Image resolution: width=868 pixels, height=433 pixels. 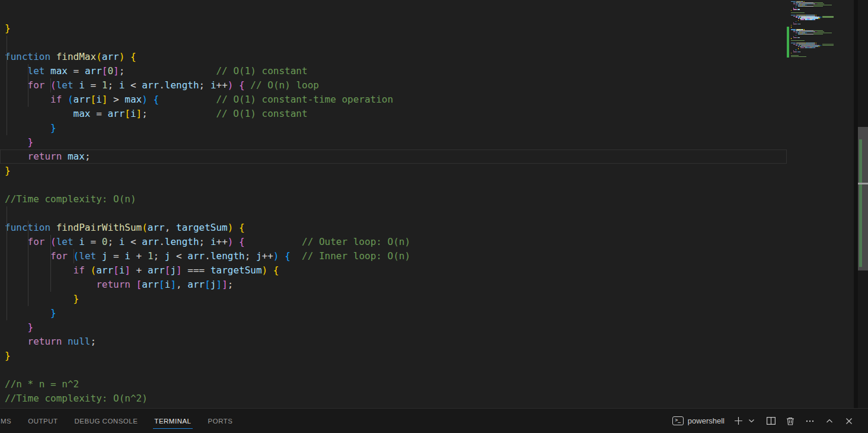 What do you see at coordinates (43, 421) in the screenshot?
I see `tab-output: OUTPUT` at bounding box center [43, 421].